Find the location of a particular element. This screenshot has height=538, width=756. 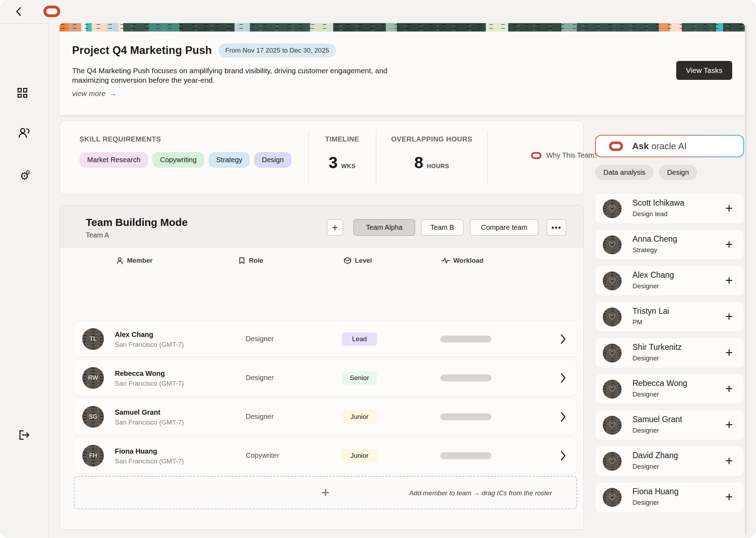

sidebar-item-settings: ⚙⚙ is located at coordinates (24, 176).